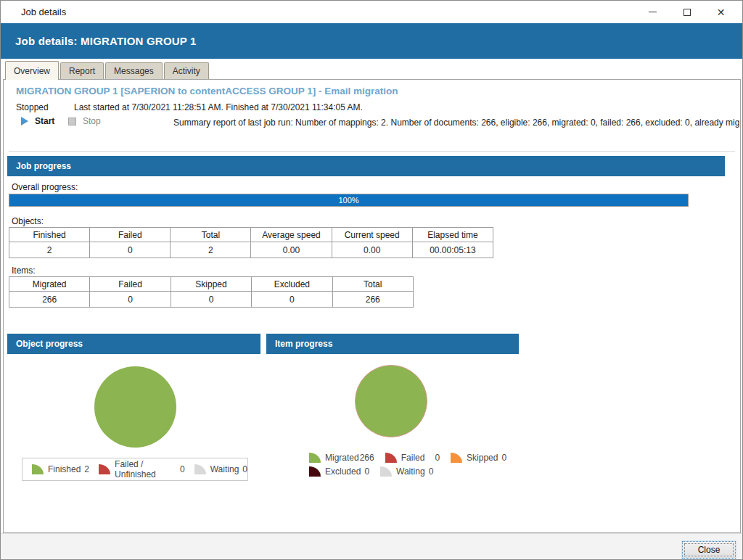 The height and width of the screenshot is (560, 743). What do you see at coordinates (418, 464) in the screenshot?
I see `item-progress-legend: Migrated 266 Failed 0 Skipped 0 Exclude` at bounding box center [418, 464].